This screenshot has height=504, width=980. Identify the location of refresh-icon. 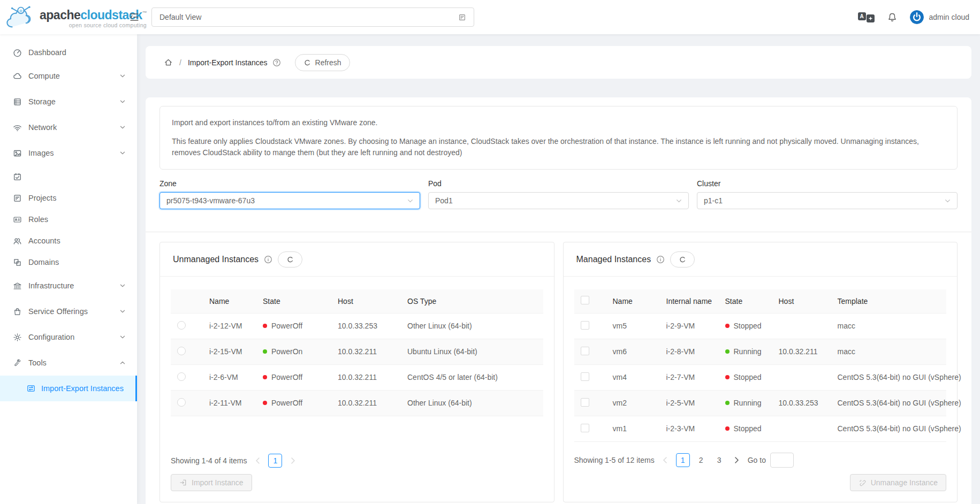
(290, 259).